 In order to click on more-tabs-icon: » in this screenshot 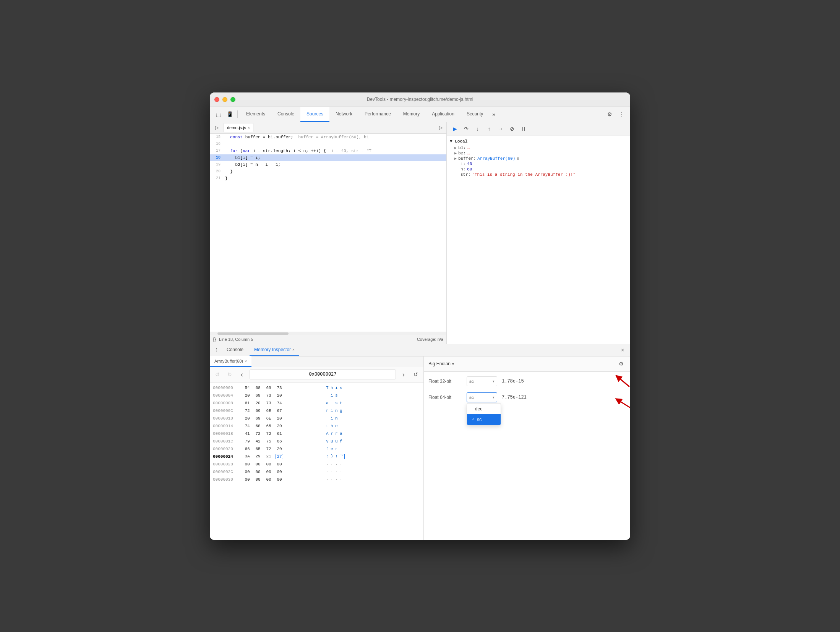, I will do `click(494, 114)`.